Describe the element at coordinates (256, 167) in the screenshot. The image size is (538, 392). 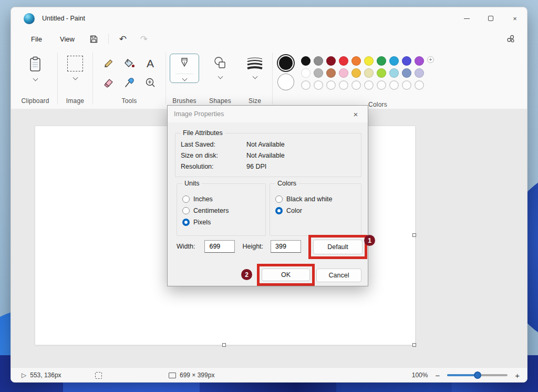
I see `attribute-value: 96 DPI` at that location.